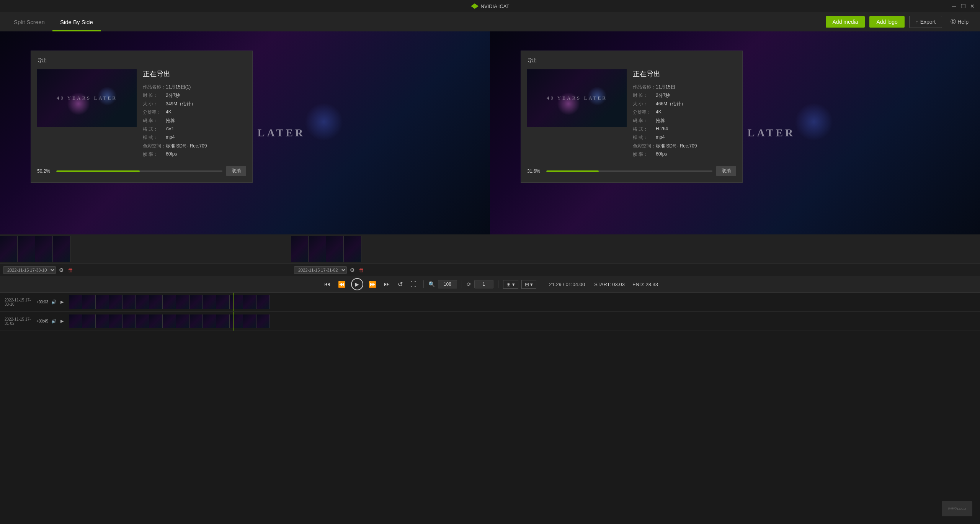  Describe the element at coordinates (62, 321) in the screenshot. I see `track-2-play-button: ▶` at that location.